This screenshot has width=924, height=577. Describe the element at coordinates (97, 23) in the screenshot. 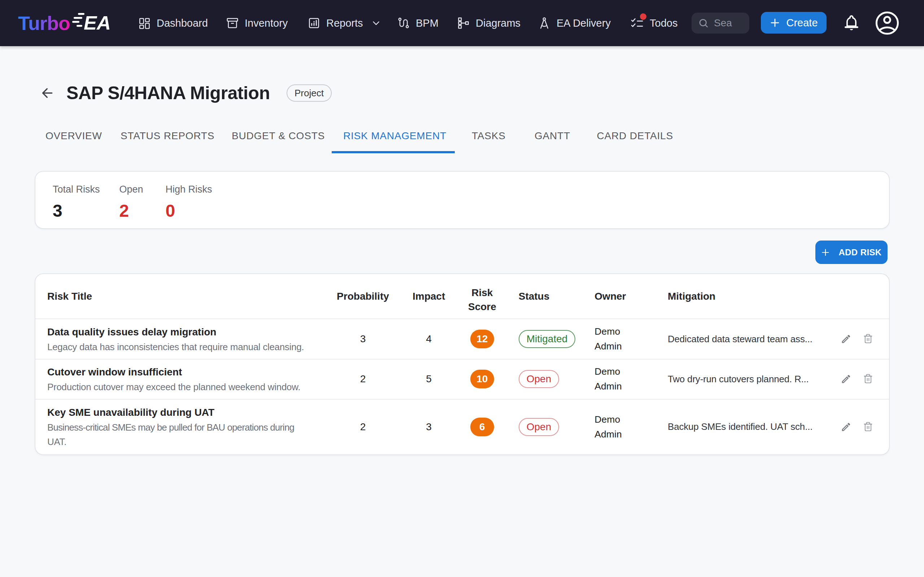

I see `svg-text: EA` at that location.